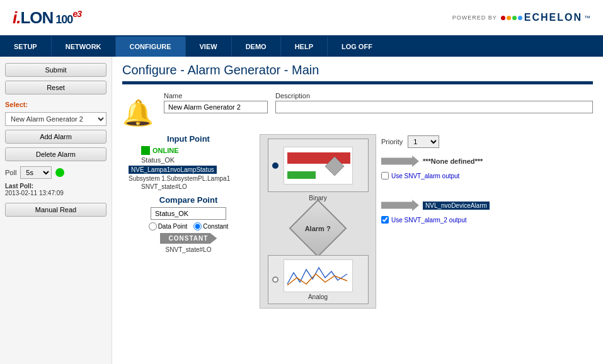 The width and height of the screenshot is (603, 364). What do you see at coordinates (209, 47) in the screenshot?
I see `nav-item-view: VIEW` at bounding box center [209, 47].